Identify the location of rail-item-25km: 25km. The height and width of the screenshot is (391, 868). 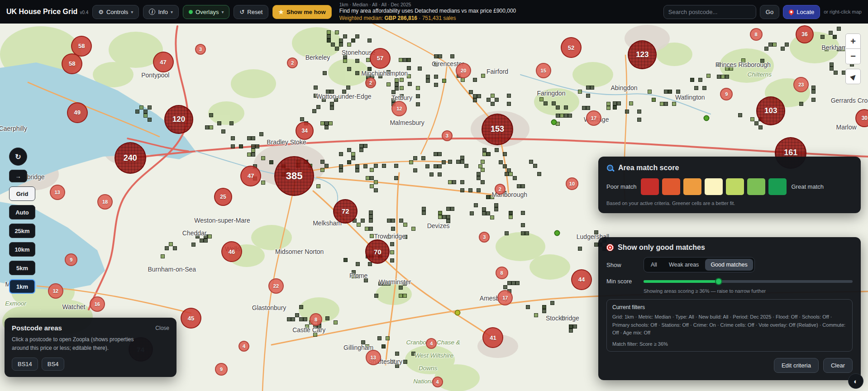
(22, 231).